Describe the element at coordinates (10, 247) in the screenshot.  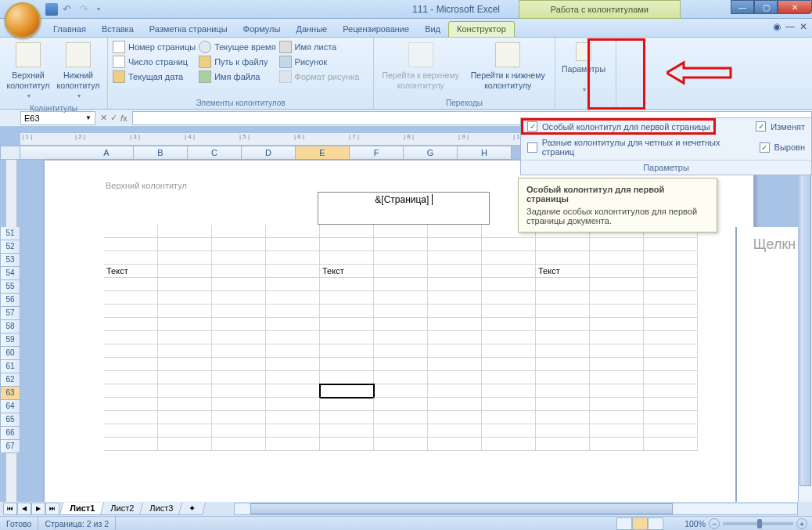
I see `row-header-52: 52` at that location.